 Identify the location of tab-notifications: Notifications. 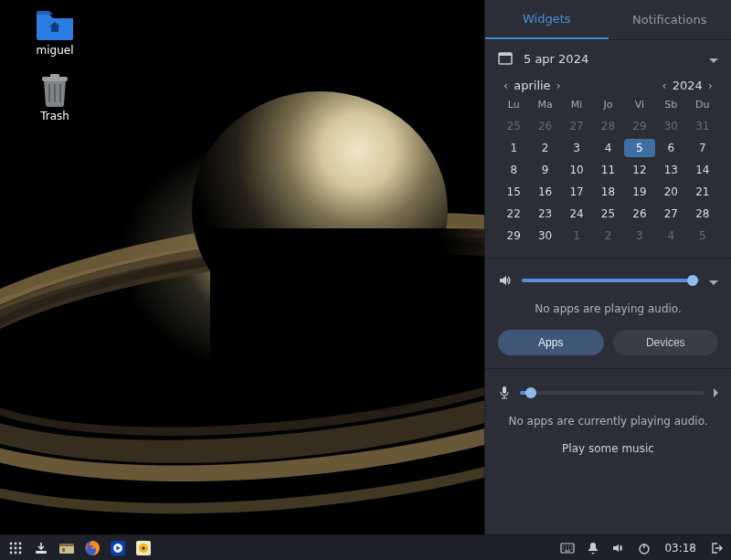
(671, 20).